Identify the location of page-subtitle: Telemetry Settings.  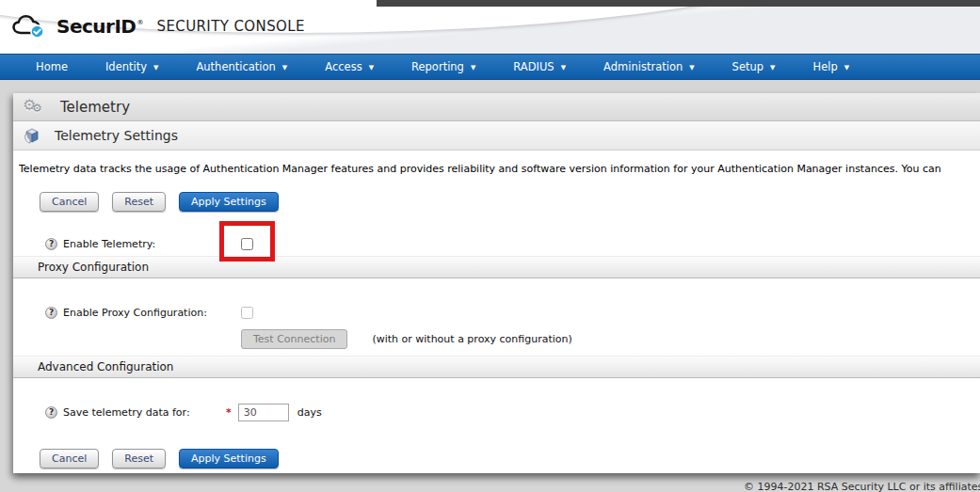
(117, 135).